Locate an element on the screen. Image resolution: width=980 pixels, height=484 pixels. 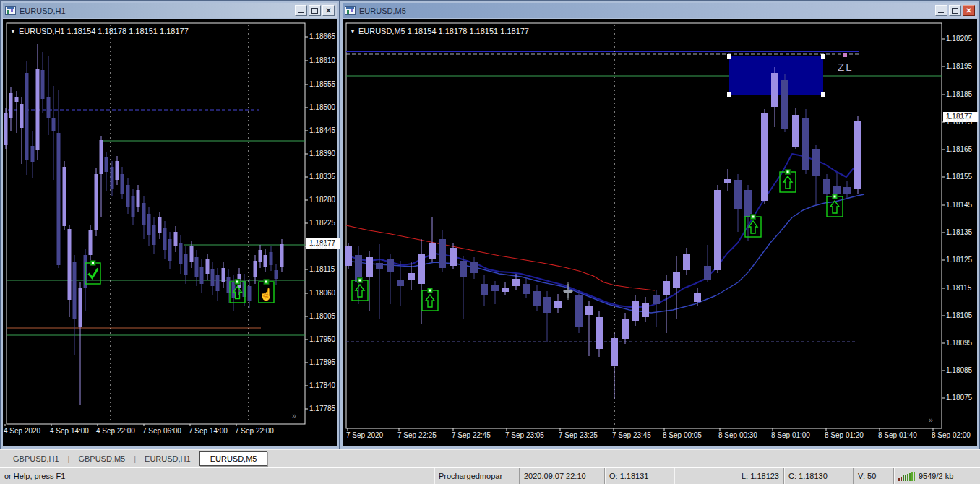
price-axis-label: 1.18170 is located at coordinates (322, 246).